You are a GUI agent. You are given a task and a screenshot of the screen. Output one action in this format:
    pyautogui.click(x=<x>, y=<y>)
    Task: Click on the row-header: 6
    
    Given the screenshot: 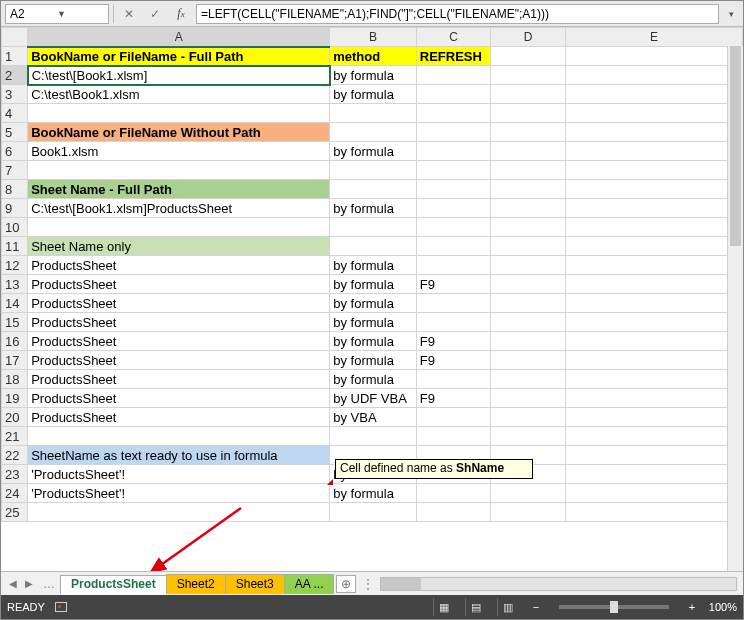 What is the action you would take?
    pyautogui.click(x=15, y=152)
    